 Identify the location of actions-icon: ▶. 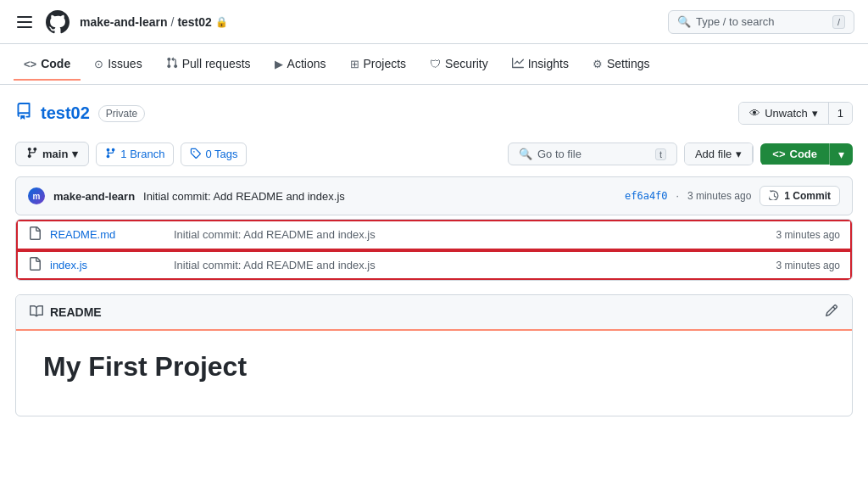
(279, 64).